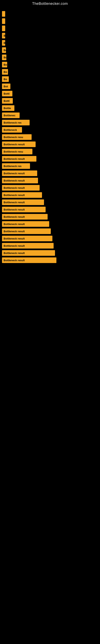  I want to click on bar-row: Bot, so click(51, 86).